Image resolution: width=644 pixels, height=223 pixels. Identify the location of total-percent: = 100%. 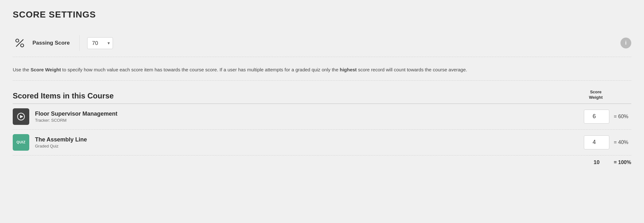
(622, 162).